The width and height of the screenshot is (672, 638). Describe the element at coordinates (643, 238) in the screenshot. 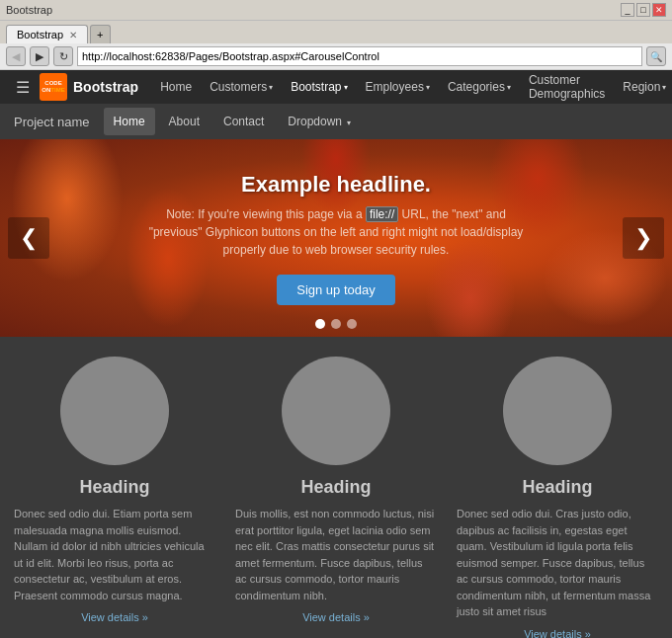

I see `carousel-next-button: ❯` at that location.